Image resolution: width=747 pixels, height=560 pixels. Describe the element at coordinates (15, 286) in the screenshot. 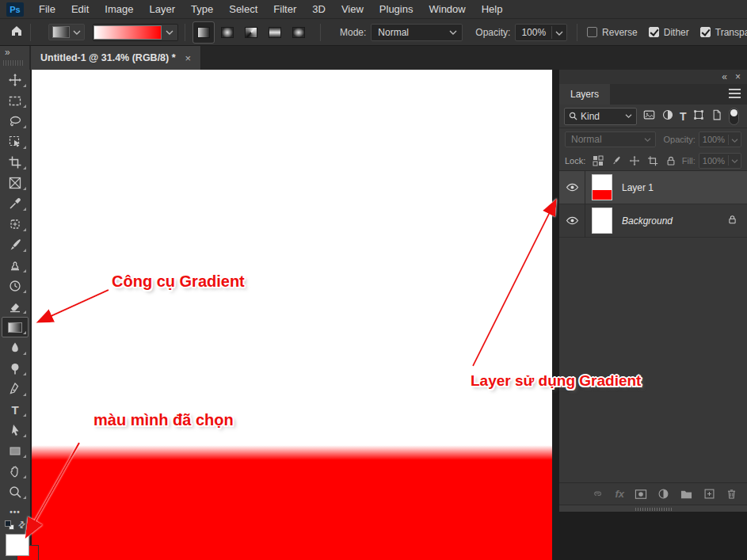

I see `history-brush-tool` at that location.